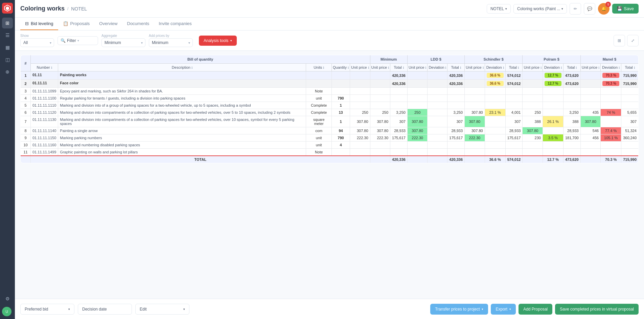 The image size is (644, 319). Describe the element at coordinates (319, 68) in the screenshot. I see `th-units: Units ℹ` at that location.